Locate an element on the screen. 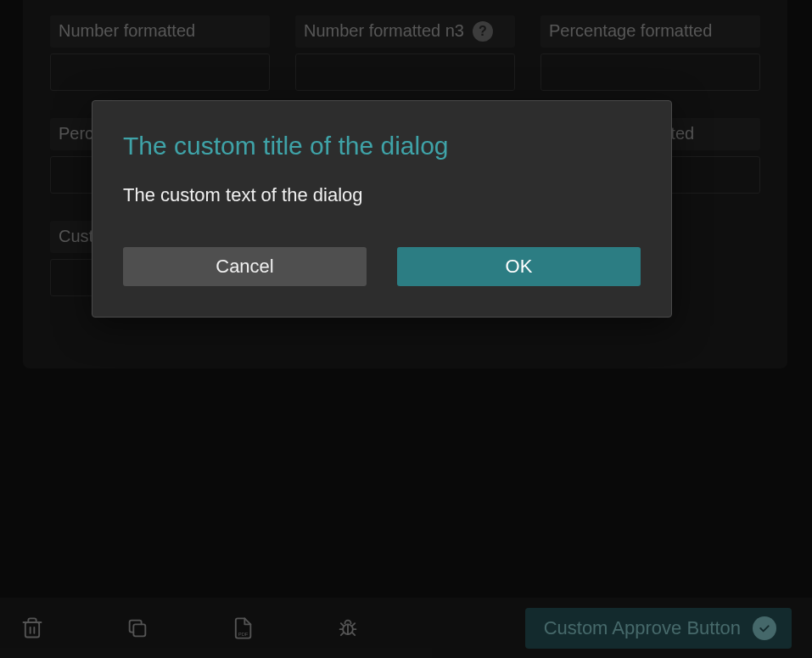 The height and width of the screenshot is (658, 812). dialog-text: The custom text of the dialog is located at coordinates (382, 195).